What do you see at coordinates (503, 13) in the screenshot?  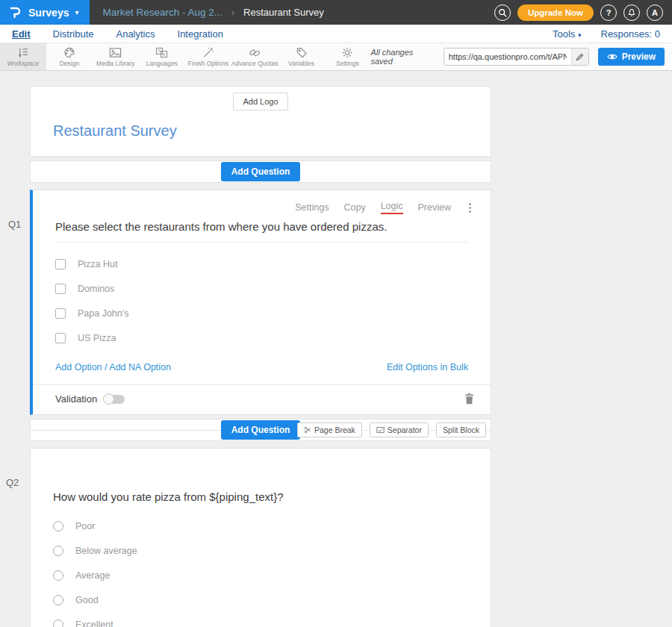 I see `search-icon` at bounding box center [503, 13].